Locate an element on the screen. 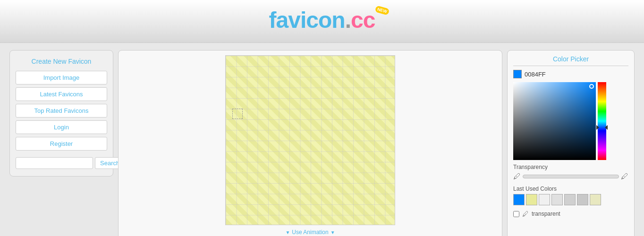 This screenshot has width=644, height=236. top-rated-favicons-button: Top Rated Favicons is located at coordinates (61, 110).